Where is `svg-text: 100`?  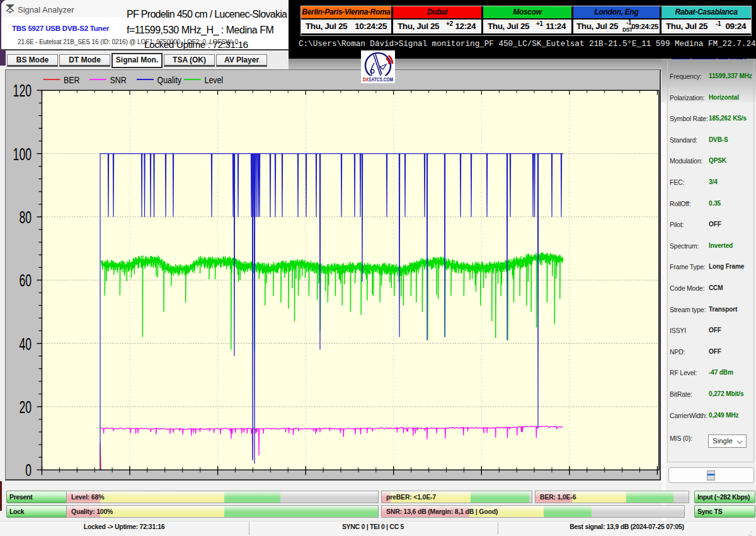
svg-text: 100 is located at coordinates (23, 154).